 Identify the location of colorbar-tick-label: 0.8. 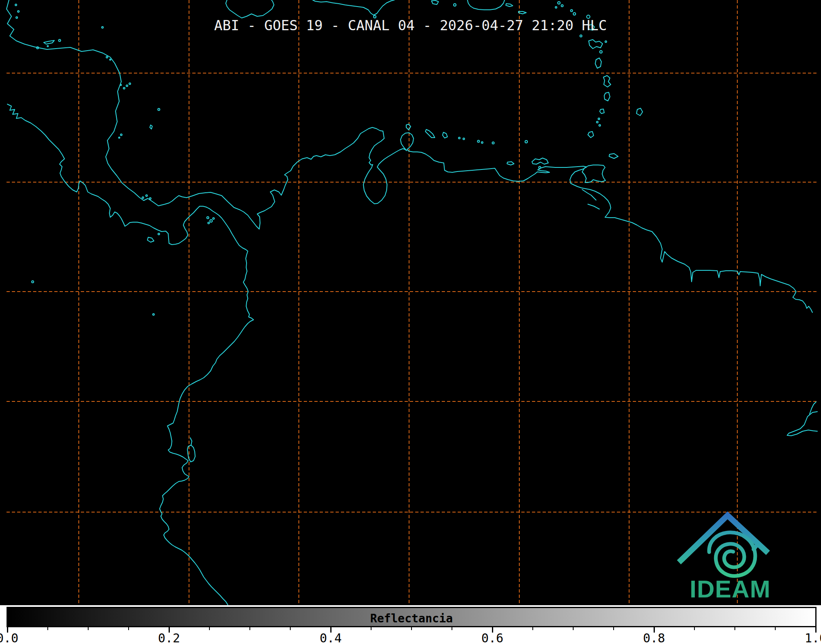
(654, 637).